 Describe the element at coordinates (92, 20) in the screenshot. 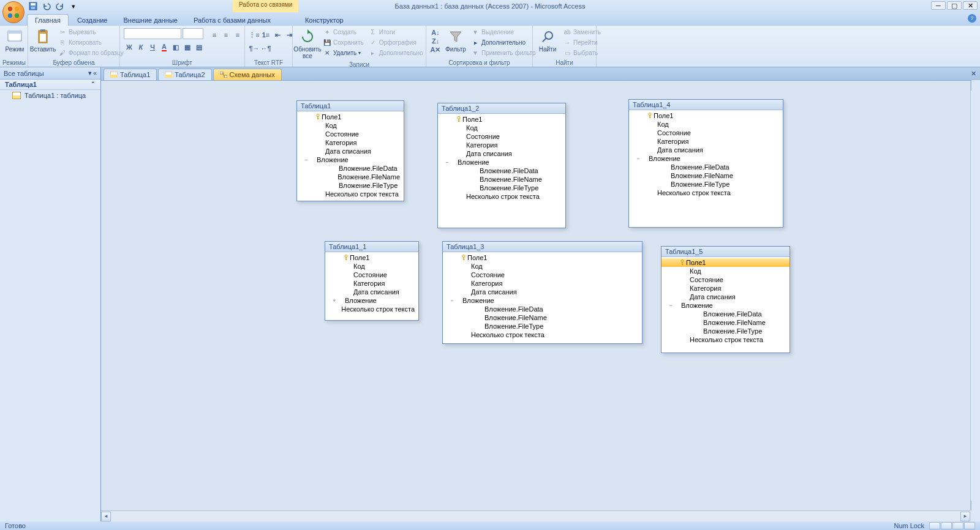

I see `tab-create: Создание` at that location.